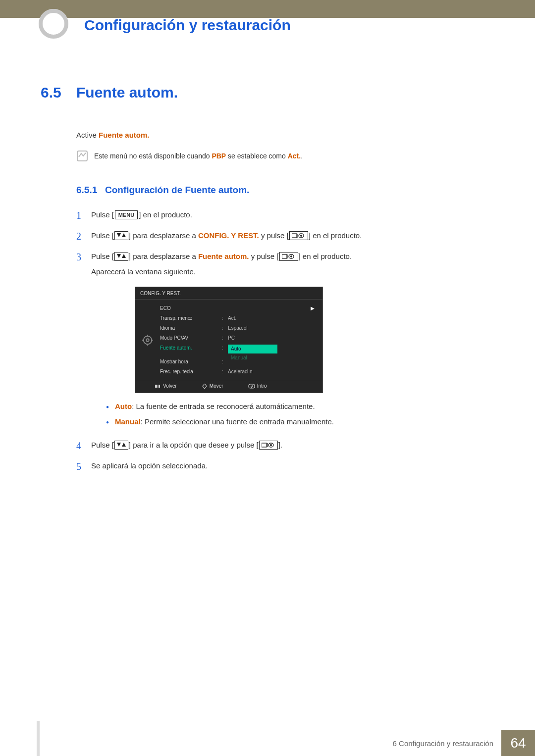 The image size is (535, 756). What do you see at coordinates (257, 156) in the screenshot?
I see `note-text-b: se establece como` at bounding box center [257, 156].